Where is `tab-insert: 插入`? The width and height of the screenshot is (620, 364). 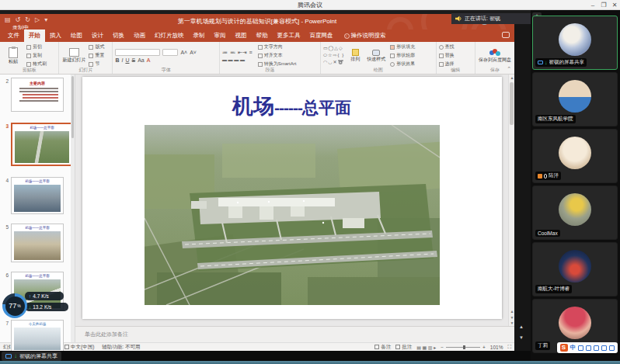
tab-insert: 插入 is located at coordinates (56, 36).